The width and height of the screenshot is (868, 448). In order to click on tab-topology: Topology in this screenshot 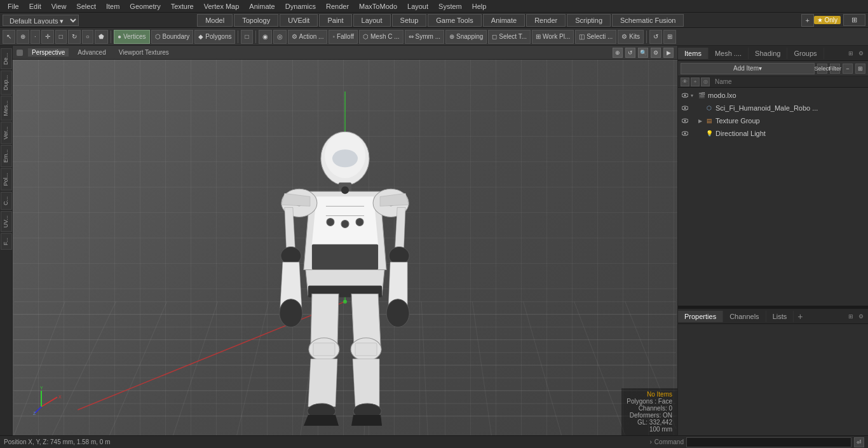, I will do `click(256, 20)`.